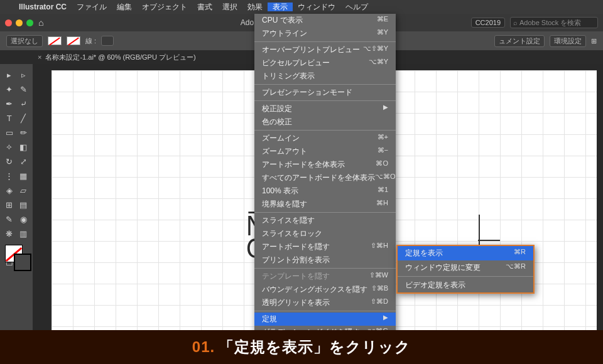 This screenshot has width=603, height=364. Describe the element at coordinates (55, 41) in the screenshot. I see `fill-swatch-none` at that location.